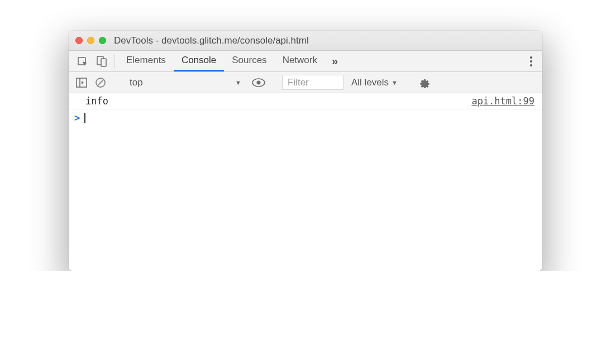 Image resolution: width=611 pixels, height=364 pixels. What do you see at coordinates (90, 40) in the screenshot?
I see `traffic-lights` at bounding box center [90, 40].